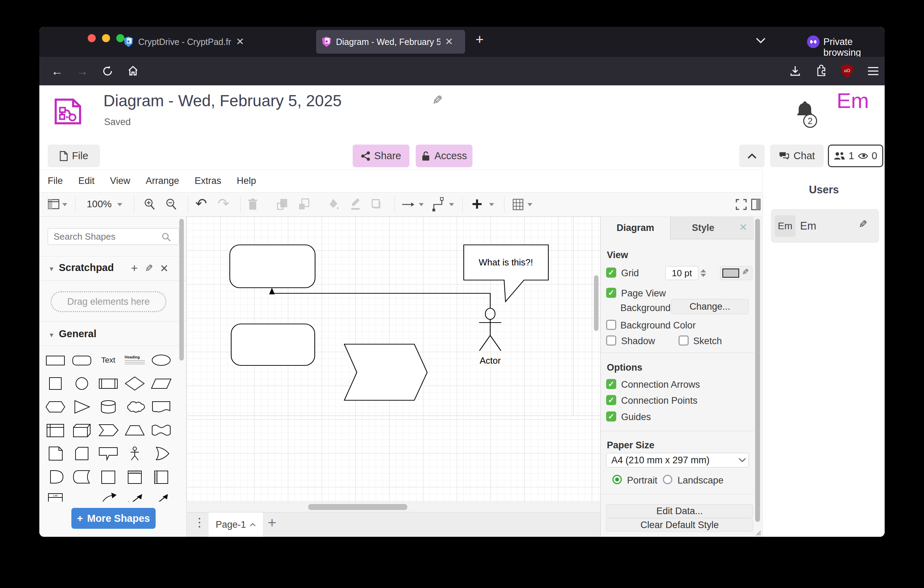  What do you see at coordinates (135, 383) in the screenshot?
I see `shape-diamond` at bounding box center [135, 383].